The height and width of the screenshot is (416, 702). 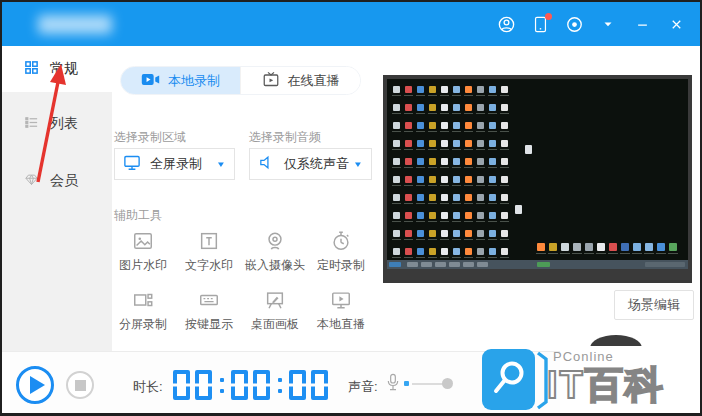 I want to click on webcam-icon, so click(x=275, y=240).